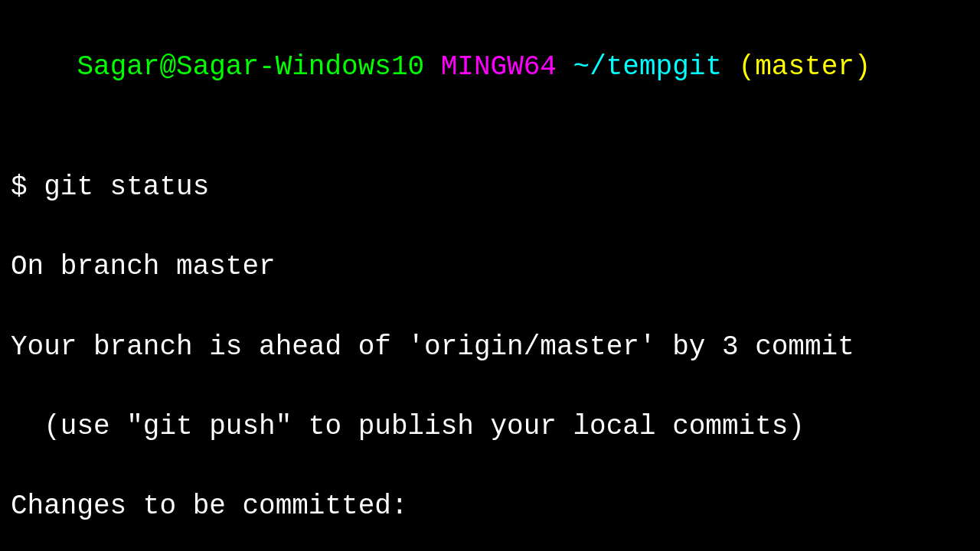 Image resolution: width=980 pixels, height=551 pixels. I want to click on changes-header-line: Changes to be committed:, so click(490, 507).